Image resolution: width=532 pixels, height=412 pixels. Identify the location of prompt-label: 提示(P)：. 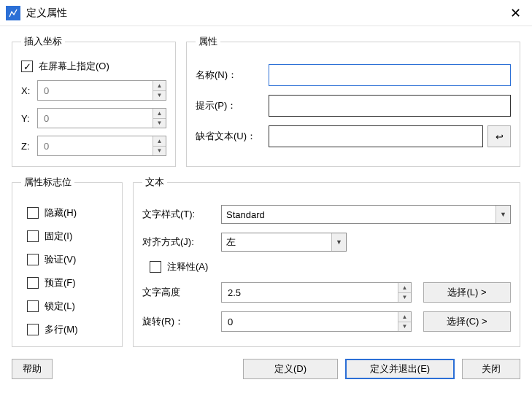
(232, 106).